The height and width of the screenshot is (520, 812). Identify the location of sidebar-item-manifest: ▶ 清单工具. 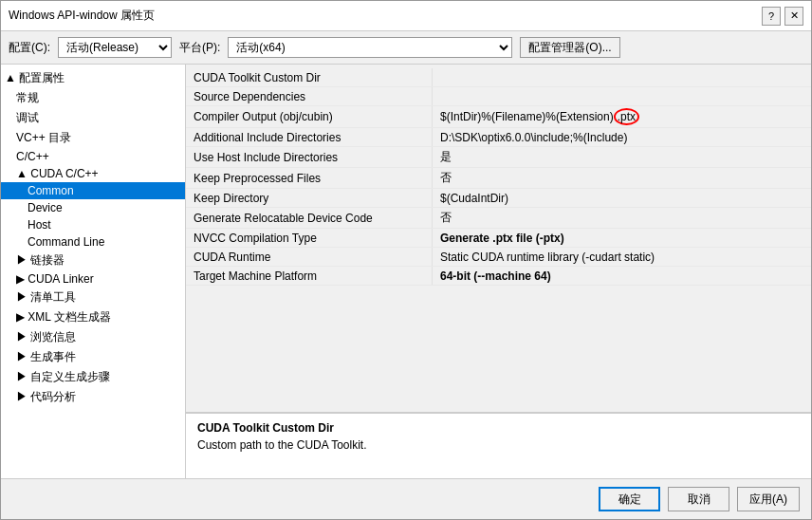
(93, 298).